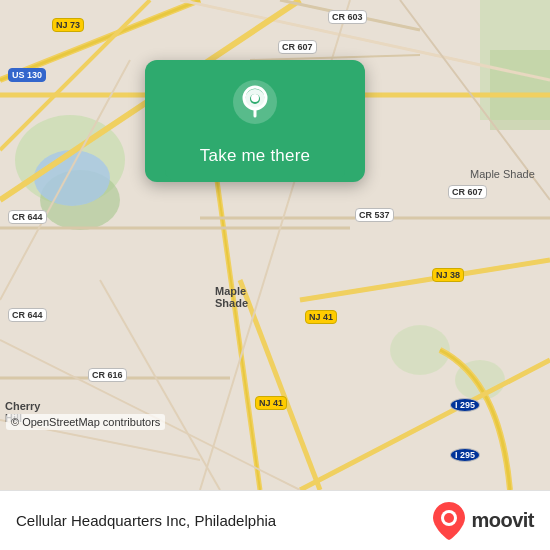 This screenshot has width=550, height=550. I want to click on location-pin-icon, so click(255, 102).